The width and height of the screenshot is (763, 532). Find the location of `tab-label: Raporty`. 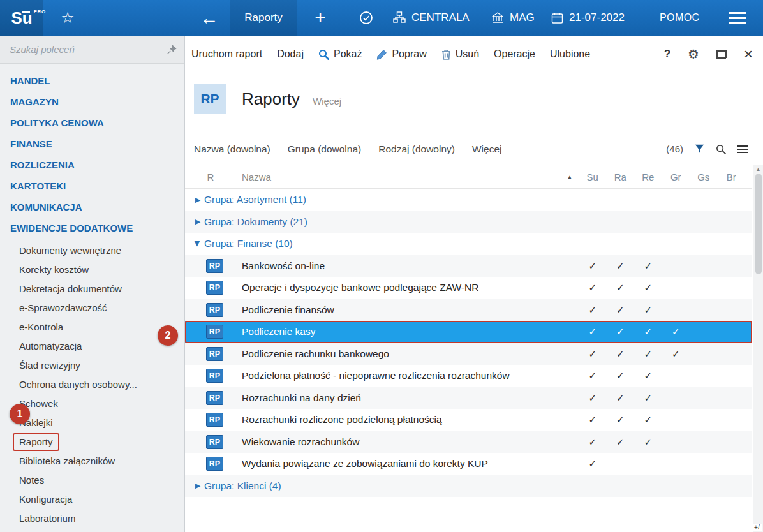

tab-label: Raporty is located at coordinates (263, 18).